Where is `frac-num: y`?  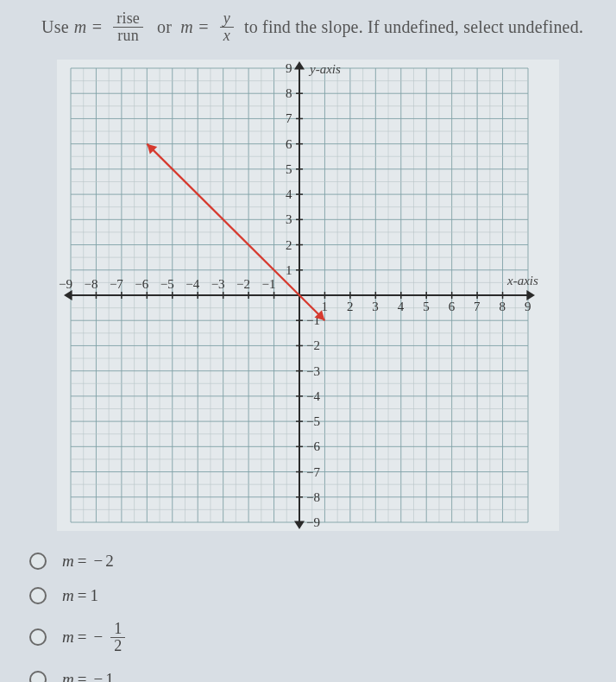 frac-num: y is located at coordinates (227, 19).